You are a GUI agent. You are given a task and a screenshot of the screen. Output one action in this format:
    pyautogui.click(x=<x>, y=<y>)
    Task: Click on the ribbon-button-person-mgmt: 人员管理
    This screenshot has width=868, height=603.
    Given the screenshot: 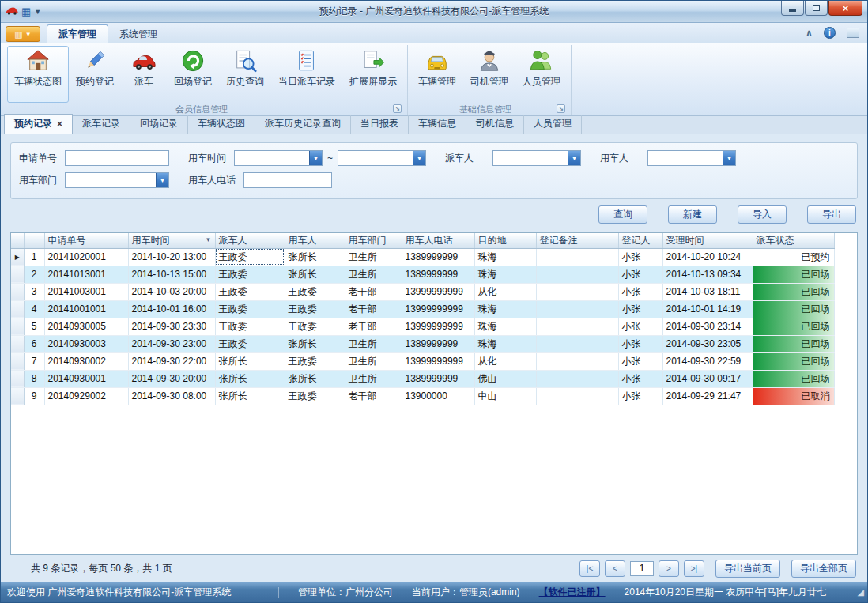 What is the action you would take?
    pyautogui.click(x=542, y=74)
    